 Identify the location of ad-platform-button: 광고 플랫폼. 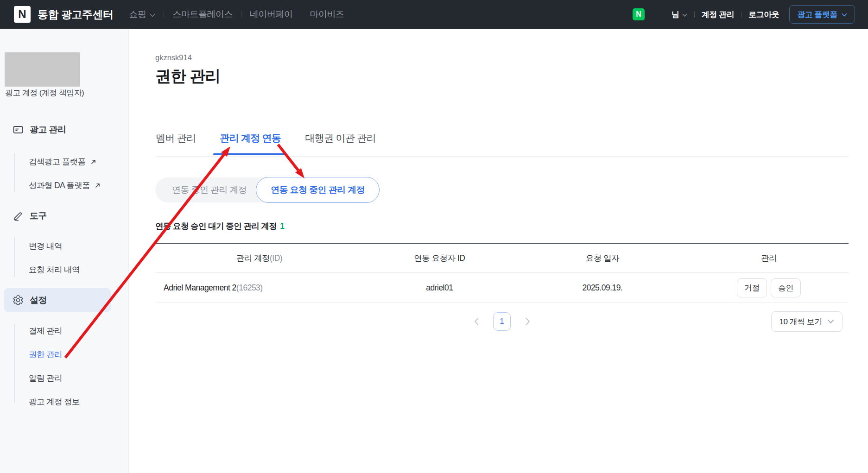
(822, 14).